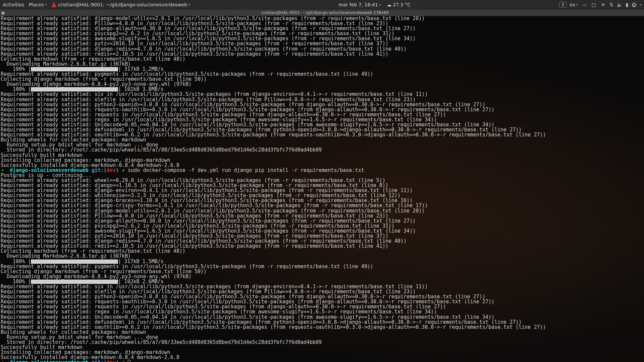 This screenshot has height=362, width=644. What do you see at coordinates (398, 5) in the screenshot?
I see `weather: ☁ 27.3 °C` at bounding box center [398, 5].